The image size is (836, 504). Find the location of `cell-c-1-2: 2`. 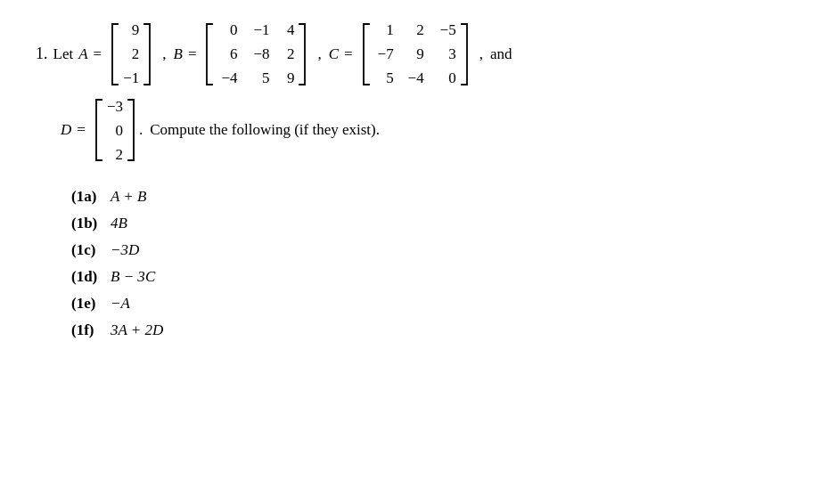

cell-c-1-2: 2 is located at coordinates (414, 30).